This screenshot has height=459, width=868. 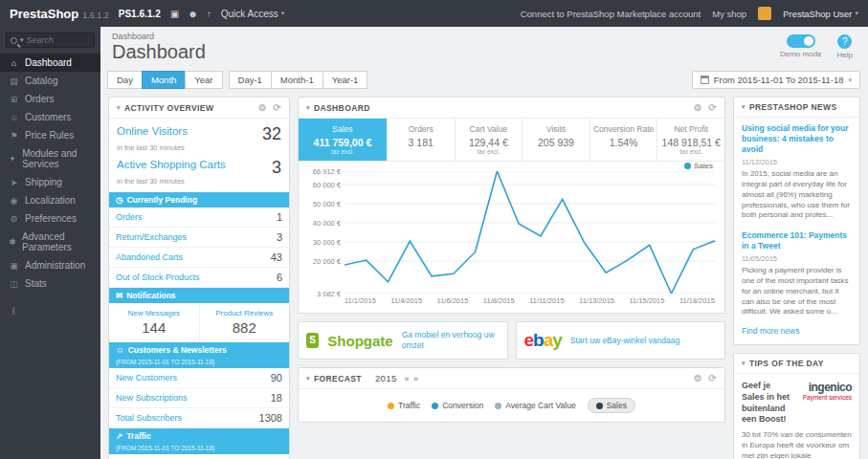 I want to click on clock-icon: ◷, so click(x=119, y=200).